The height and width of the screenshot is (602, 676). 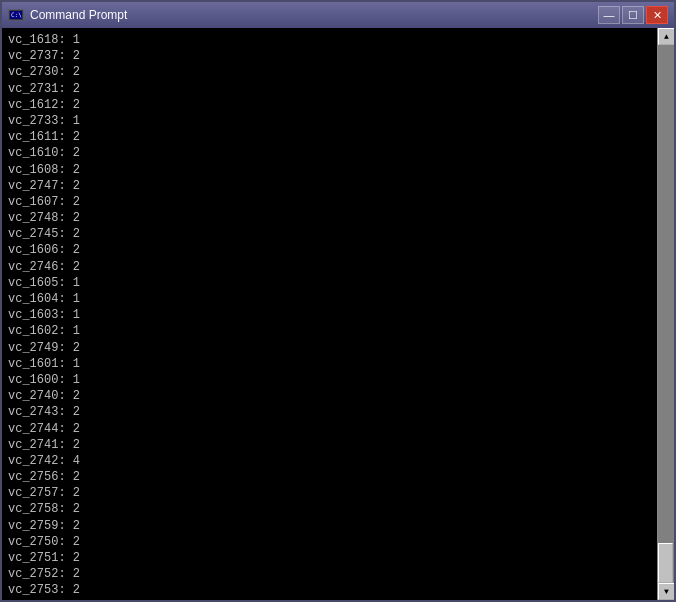 I want to click on close-button: ✕, so click(x=657, y=15).